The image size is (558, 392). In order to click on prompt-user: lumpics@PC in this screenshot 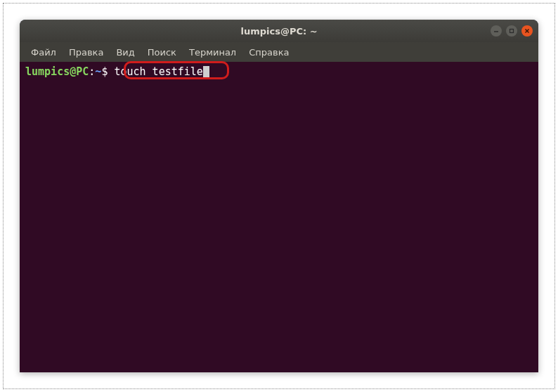, I will do `click(57, 72)`.